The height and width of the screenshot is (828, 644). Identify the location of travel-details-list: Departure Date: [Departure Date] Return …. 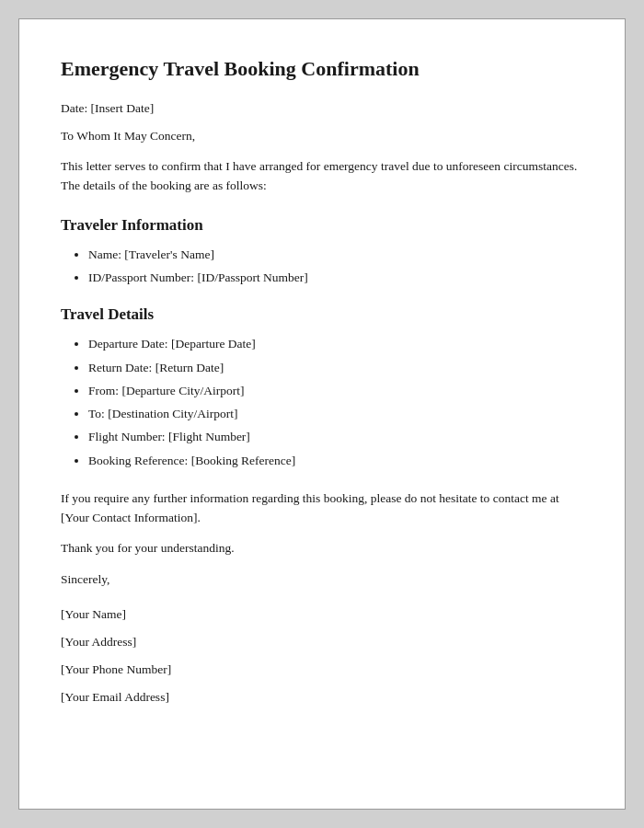
(336, 403).